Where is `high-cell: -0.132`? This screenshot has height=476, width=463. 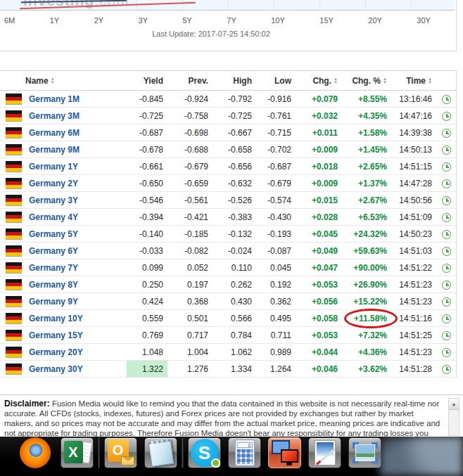
high-cell: -0.132 is located at coordinates (234, 234).